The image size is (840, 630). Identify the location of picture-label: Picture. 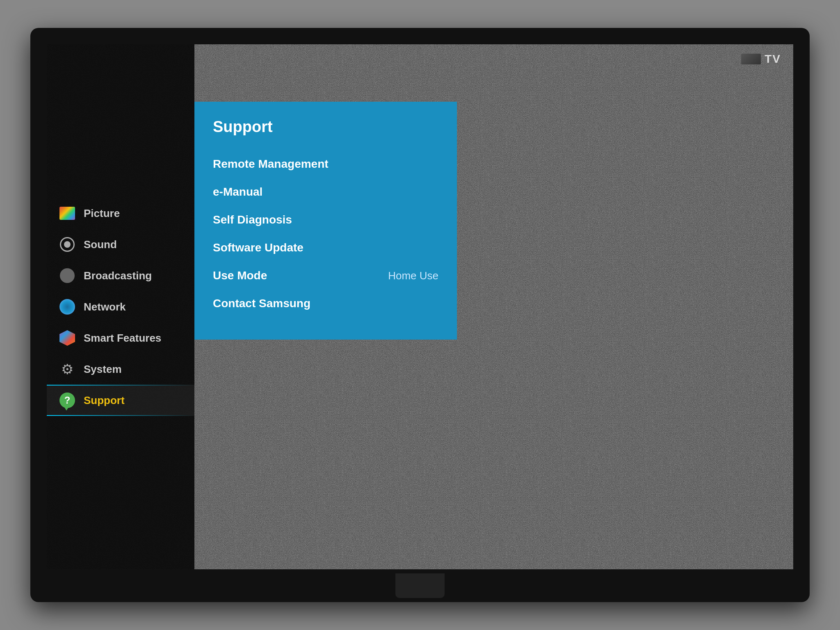
(102, 213).